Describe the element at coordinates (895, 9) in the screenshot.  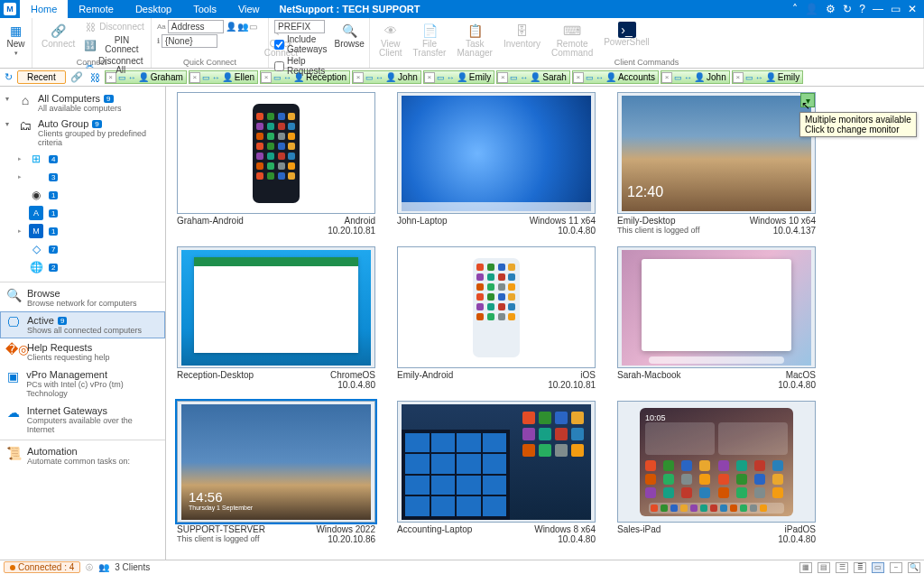
I see `maximize-icon: ▭` at that location.